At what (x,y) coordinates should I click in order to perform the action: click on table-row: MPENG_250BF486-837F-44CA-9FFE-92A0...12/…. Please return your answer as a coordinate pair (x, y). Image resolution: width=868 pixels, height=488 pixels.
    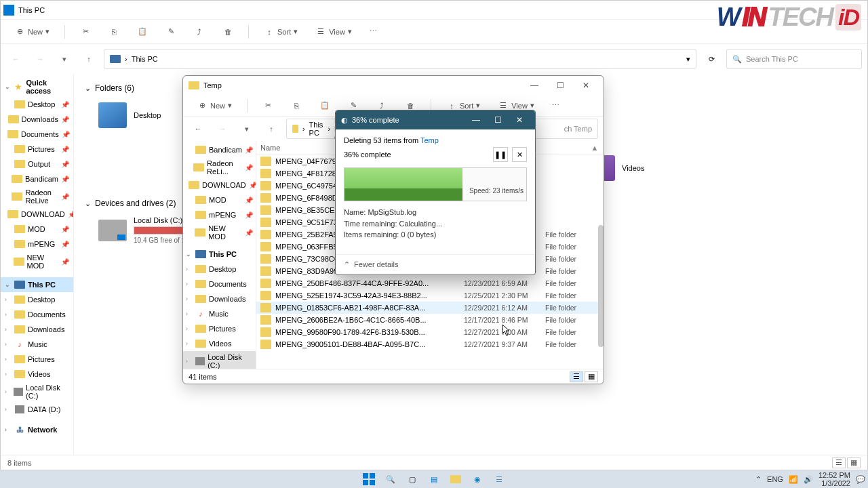
    Looking at the image, I should click on (430, 283).